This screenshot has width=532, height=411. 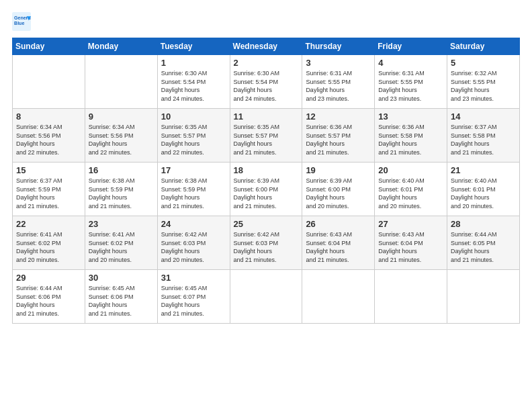 I want to click on day-info: Sunrise: 6:30 AM Sunset: 5:54 PM Dayligh…, so click(x=193, y=86).